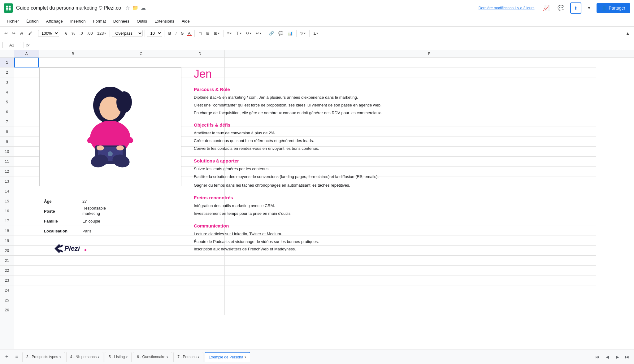 The width and height of the screenshot is (634, 364). What do you see at coordinates (7, 72) in the screenshot?
I see `row-num-2: 2` at bounding box center [7, 72].